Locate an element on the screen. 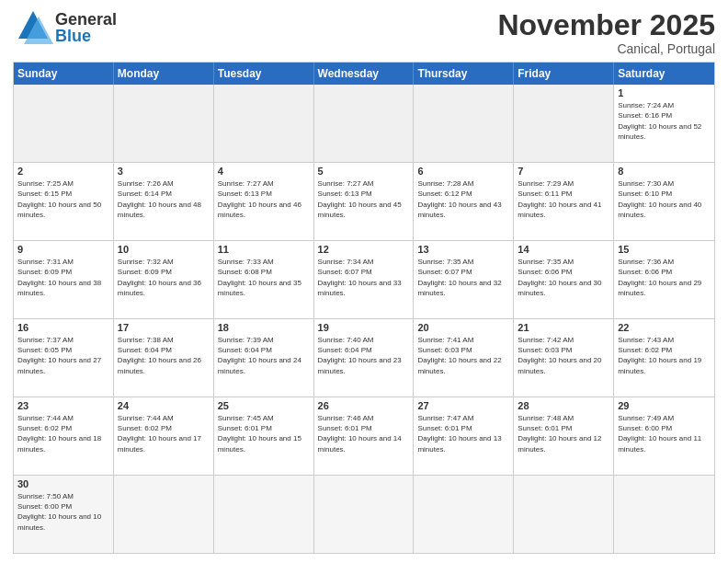 The image size is (728, 563). day-header: Friday is located at coordinates (564, 74).